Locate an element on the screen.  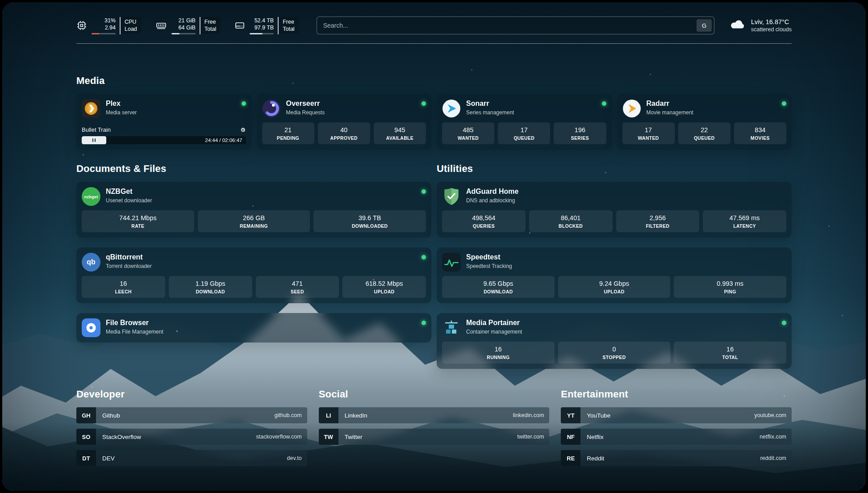
service-name: AdGuard Home is located at coordinates (626, 192).